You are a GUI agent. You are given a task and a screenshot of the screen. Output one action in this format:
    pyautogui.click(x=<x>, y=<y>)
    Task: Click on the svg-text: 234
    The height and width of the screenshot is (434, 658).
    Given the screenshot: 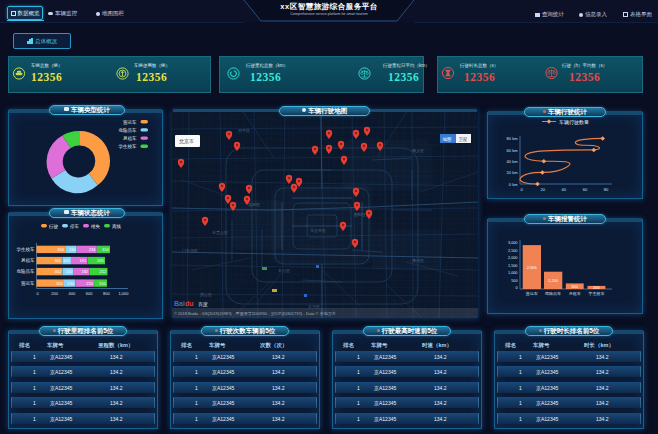 What is the action you would take?
    pyautogui.click(x=92, y=250)
    